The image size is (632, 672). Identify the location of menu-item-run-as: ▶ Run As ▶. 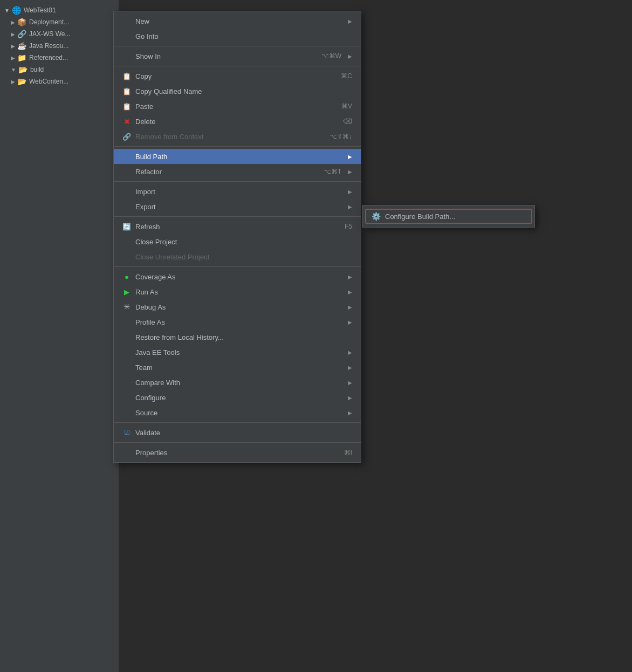
(237, 292).